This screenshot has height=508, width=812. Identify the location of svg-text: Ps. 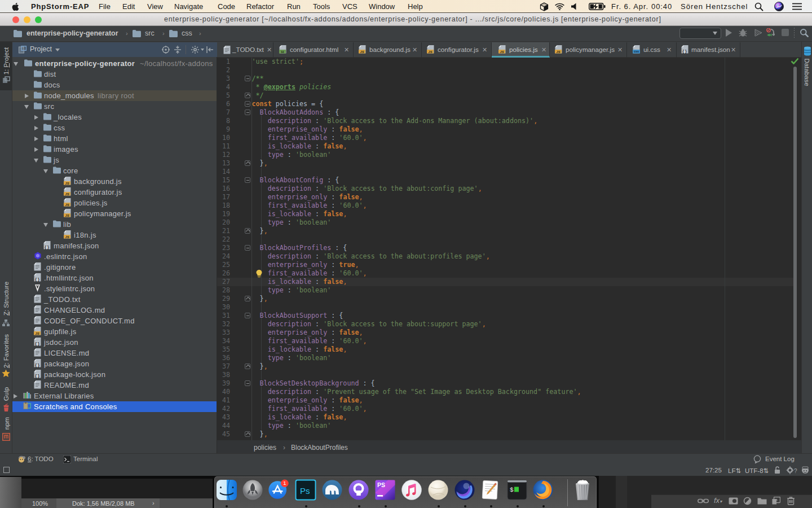
(305, 491).